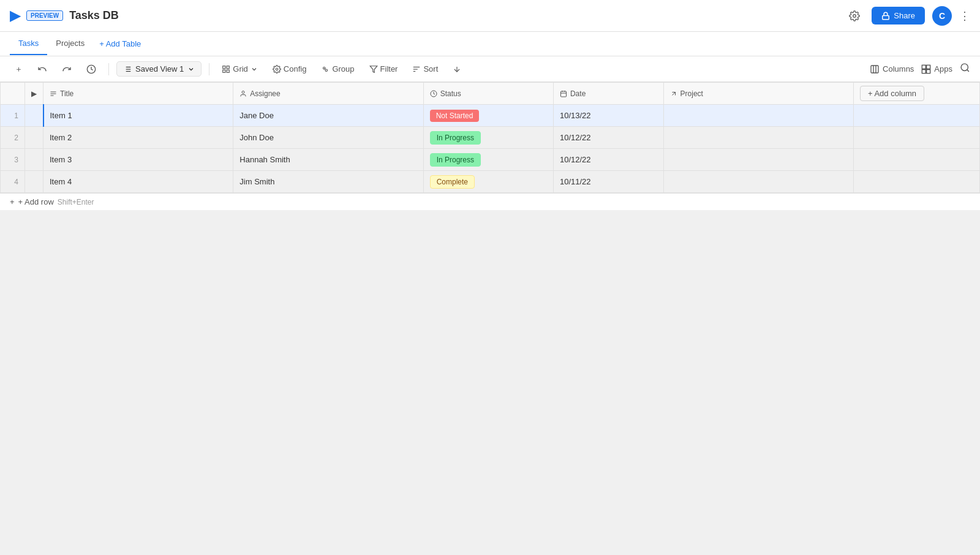 This screenshot has width=980, height=555. I want to click on config-icon, so click(277, 69).